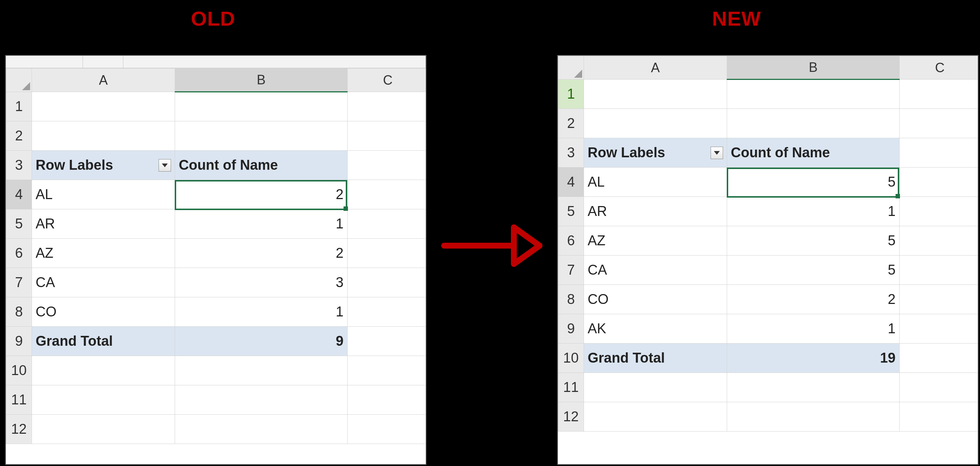 This screenshot has height=466, width=980. I want to click on pivot-grand-total-value: 19, so click(813, 358).